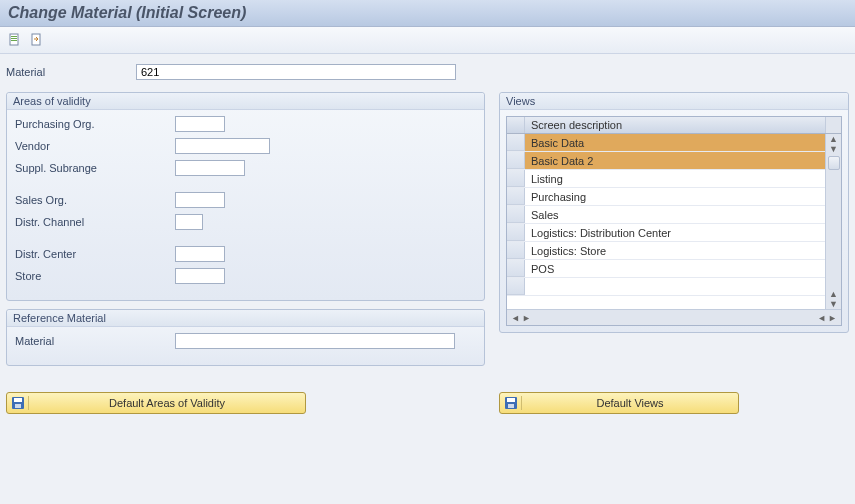 This screenshot has width=855, height=504. What do you see at coordinates (675, 196) in the screenshot?
I see `views-row-label: Purchasing` at bounding box center [675, 196].